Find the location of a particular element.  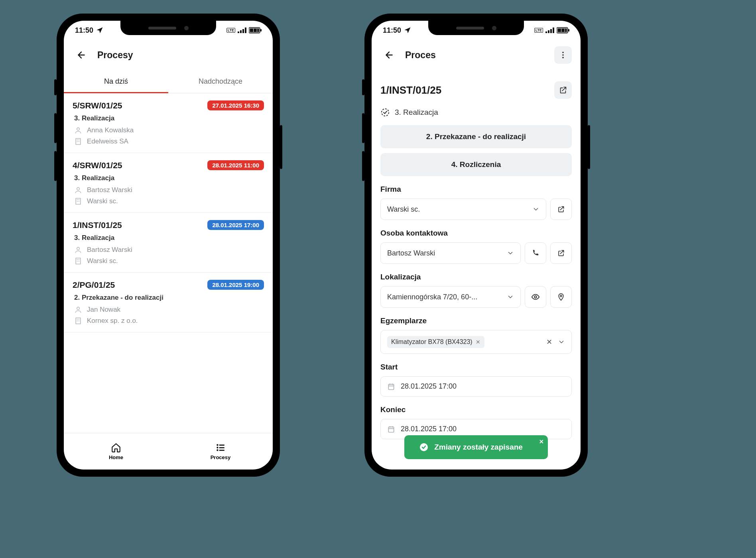

nav-processes: Procesy is located at coordinates (220, 451).